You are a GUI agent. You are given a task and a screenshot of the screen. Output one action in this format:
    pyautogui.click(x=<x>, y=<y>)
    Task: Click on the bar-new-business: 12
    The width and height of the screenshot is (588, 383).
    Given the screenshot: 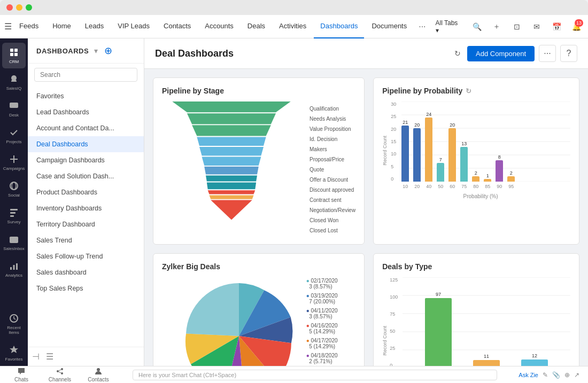 What is the action you would take?
    pyautogui.click(x=535, y=359)
    